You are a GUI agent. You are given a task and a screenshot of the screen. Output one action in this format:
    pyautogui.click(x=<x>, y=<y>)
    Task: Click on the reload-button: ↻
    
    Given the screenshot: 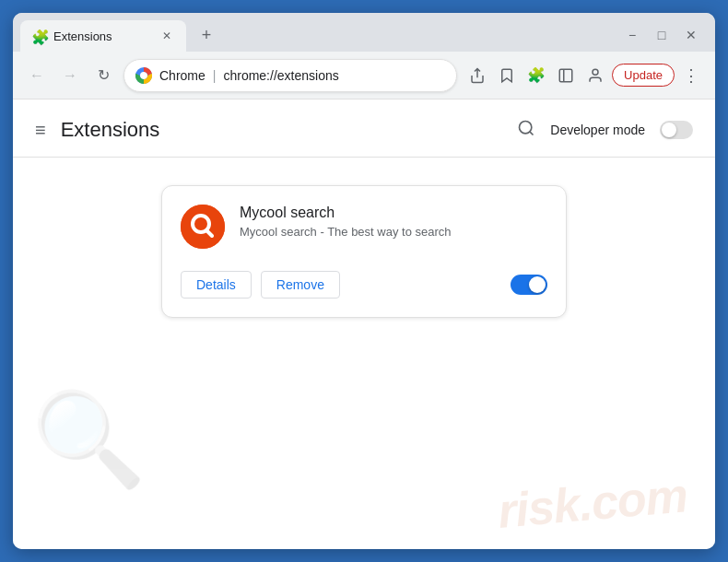 What is the action you would take?
    pyautogui.click(x=103, y=76)
    